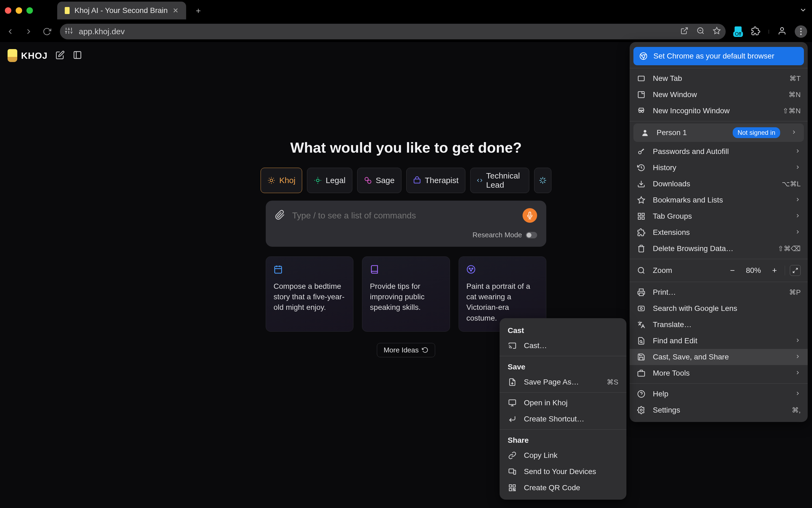  Describe the element at coordinates (756, 133) in the screenshot. I see `signin-badge: Not signed in` at that location.